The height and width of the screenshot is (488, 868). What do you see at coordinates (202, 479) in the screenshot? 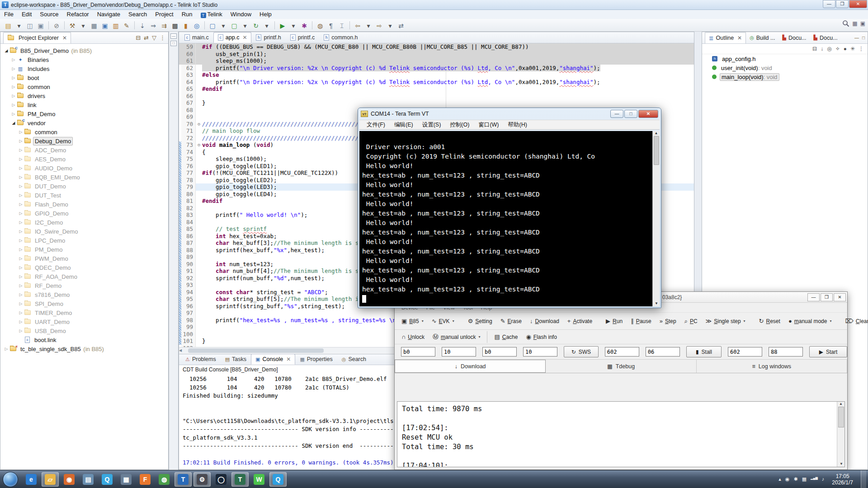
I see `taskbar-bdt-tool: ⚙` at bounding box center [202, 479].